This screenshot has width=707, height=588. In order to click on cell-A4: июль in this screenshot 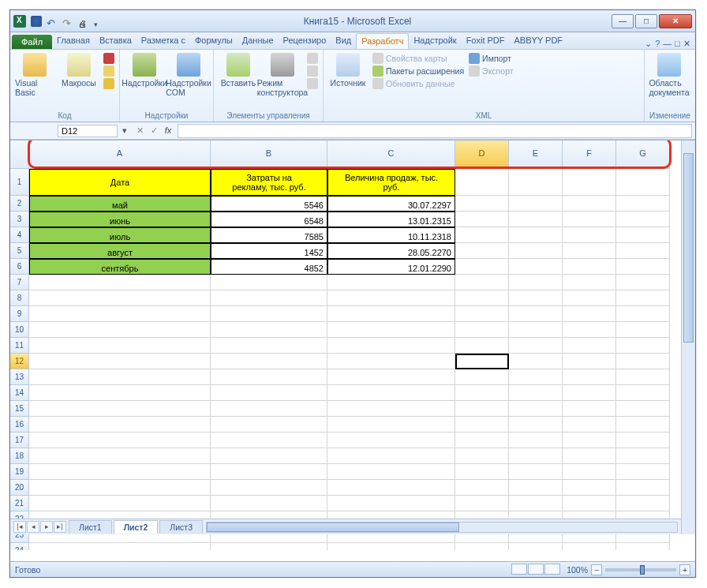, I will do `click(120, 235)`.